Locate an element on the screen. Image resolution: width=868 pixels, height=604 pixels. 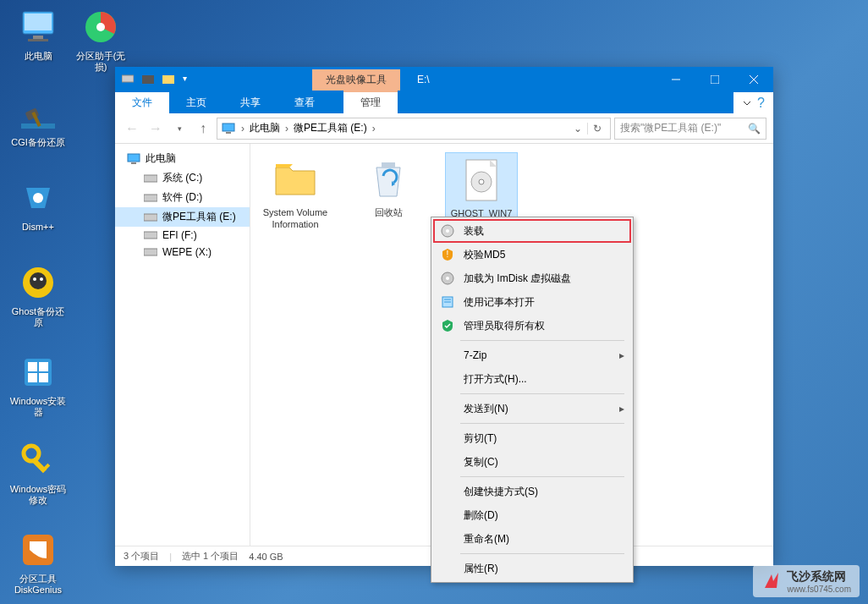
tab-file: 文件 is located at coordinates (142, 103).